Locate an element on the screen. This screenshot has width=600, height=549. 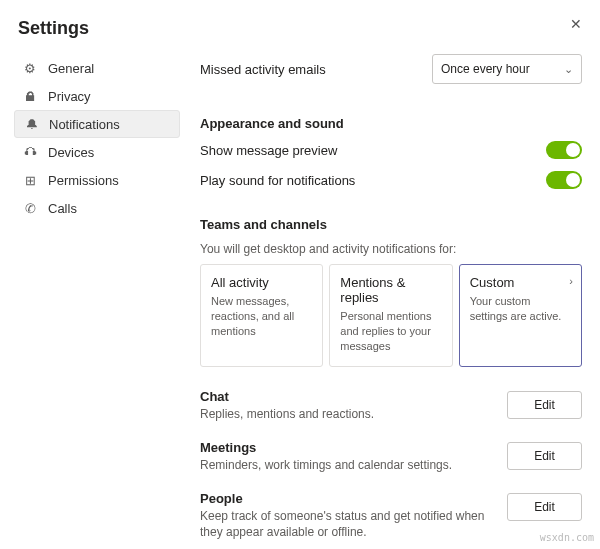
section-text: People Keep track of someone's status an… is located at coordinates (346, 516).